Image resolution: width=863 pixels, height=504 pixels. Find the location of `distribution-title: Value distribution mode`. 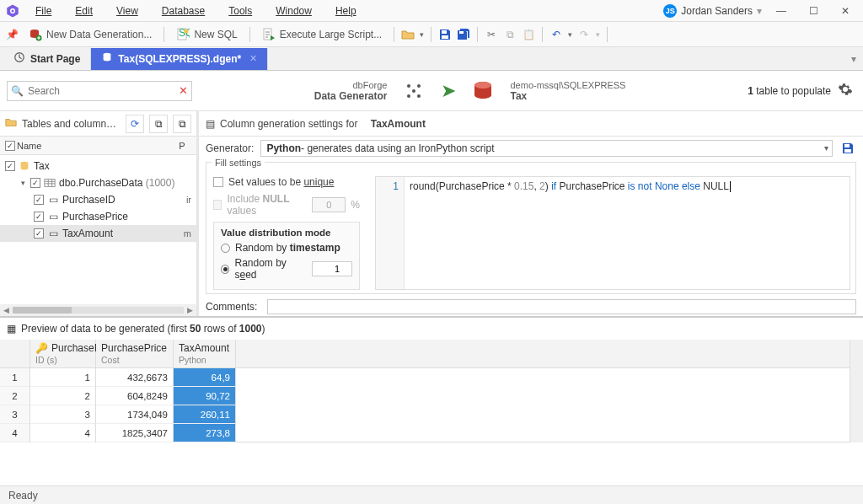

distribution-title: Value distribution mode is located at coordinates (287, 233).